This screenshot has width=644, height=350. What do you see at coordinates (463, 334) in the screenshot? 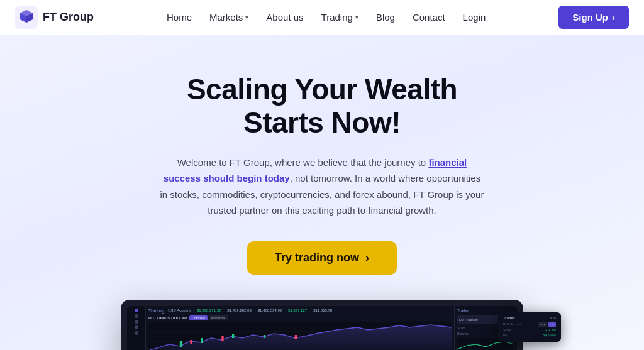
I see `balance-key: Balance` at bounding box center [463, 334].